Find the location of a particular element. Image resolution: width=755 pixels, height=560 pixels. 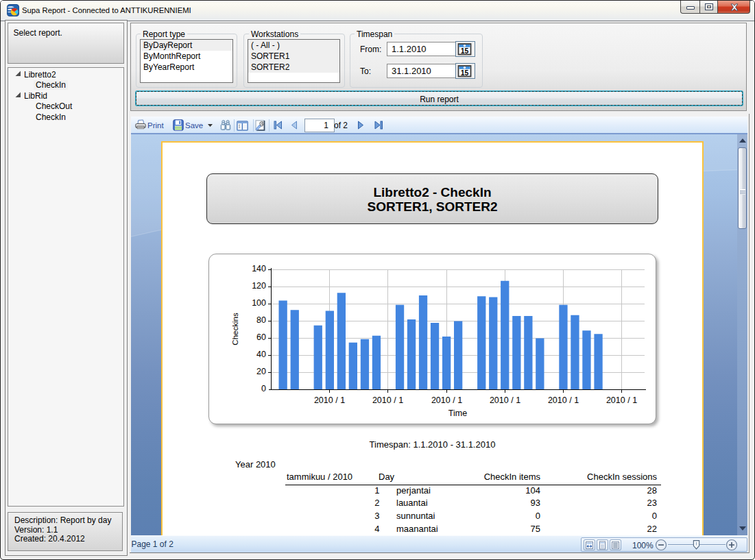

svg-text: 0 is located at coordinates (263, 389).